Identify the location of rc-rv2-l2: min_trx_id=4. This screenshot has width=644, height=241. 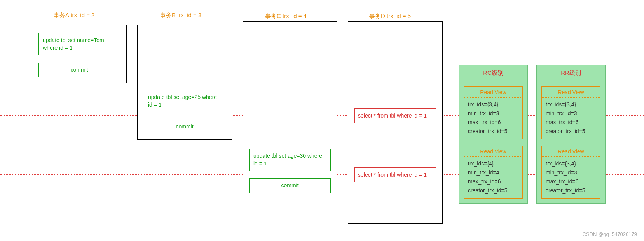
(493, 173).